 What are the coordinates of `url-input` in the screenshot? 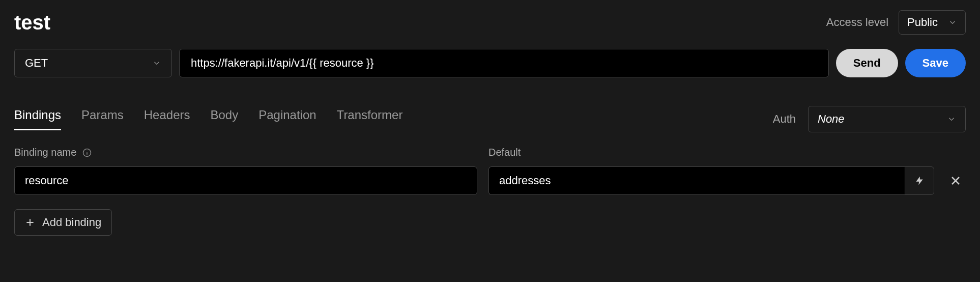 It's located at (504, 63).